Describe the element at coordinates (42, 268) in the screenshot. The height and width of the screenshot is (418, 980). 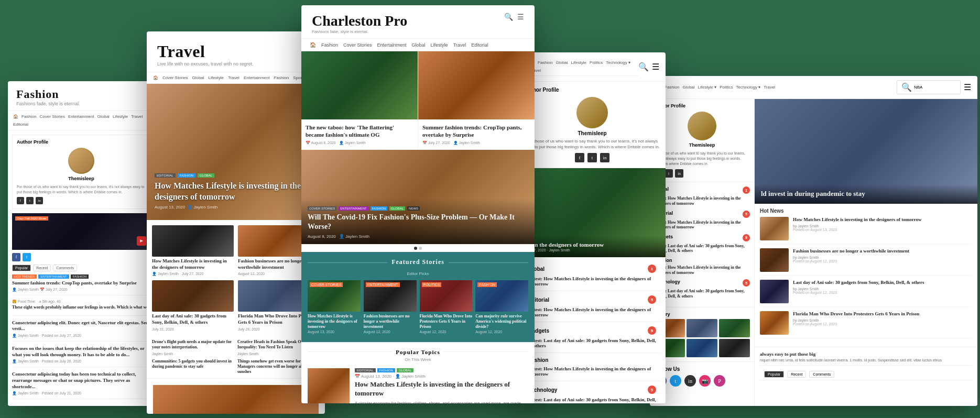
I see `tab-recent: Recent` at that location.